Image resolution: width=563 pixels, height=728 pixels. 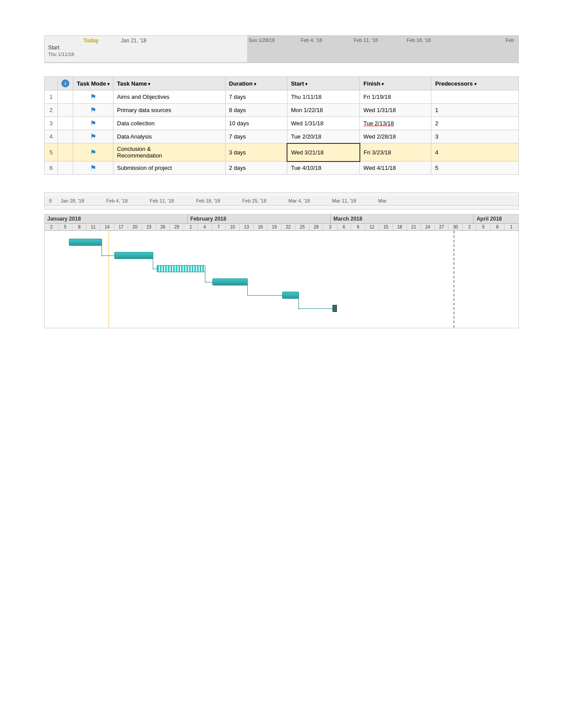 What do you see at coordinates (91, 41) in the screenshot?
I see `today-label: Today` at bounding box center [91, 41].